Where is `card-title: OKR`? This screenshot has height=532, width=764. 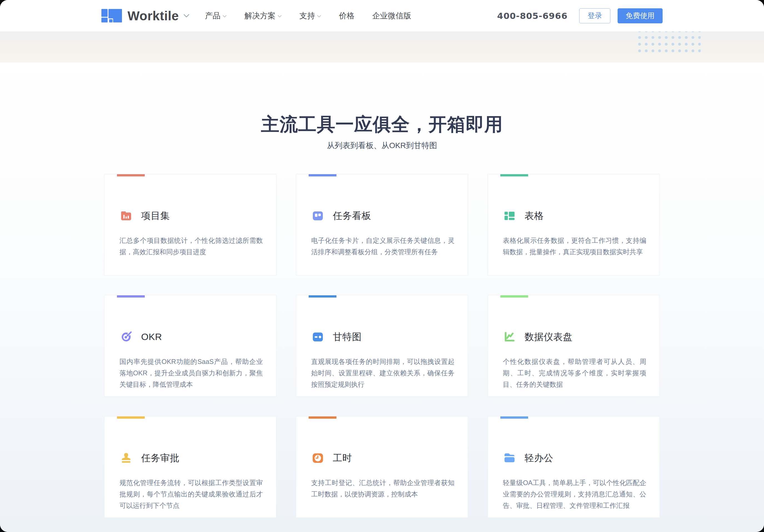 card-title: OKR is located at coordinates (152, 337).